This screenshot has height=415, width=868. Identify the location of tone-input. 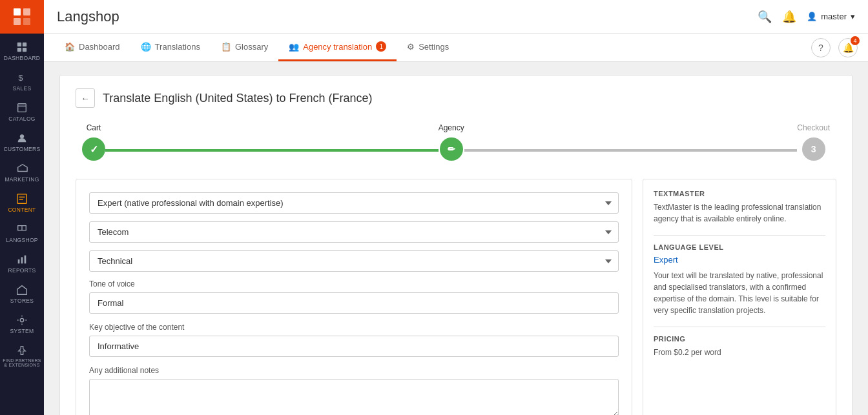
(354, 303).